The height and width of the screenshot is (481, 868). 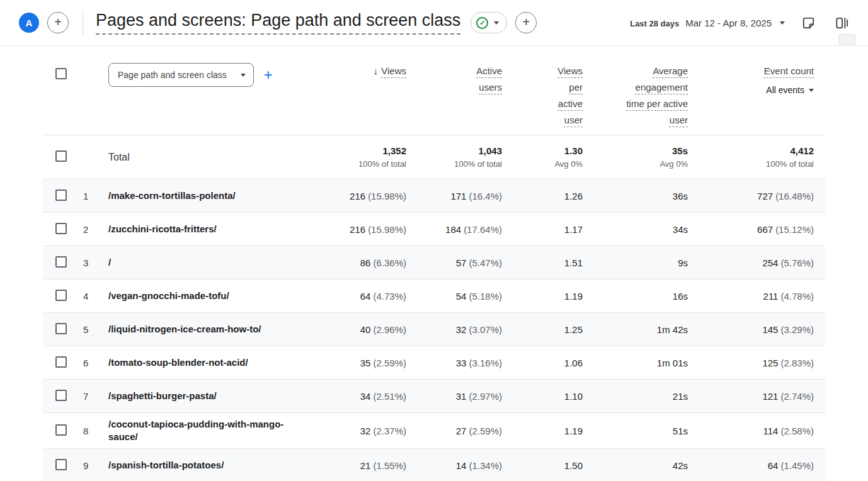 What do you see at coordinates (376, 71) in the screenshot?
I see `sort-descending-icon: ↓` at bounding box center [376, 71].